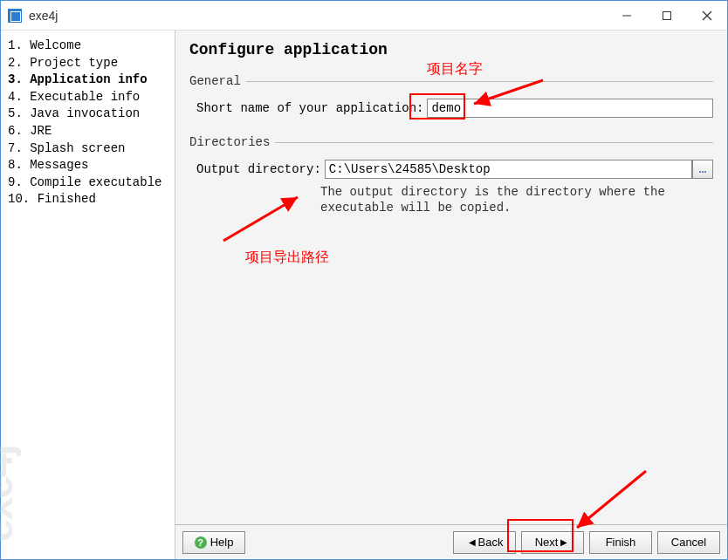  What do you see at coordinates (15, 16) in the screenshot?
I see `app-icon` at bounding box center [15, 16].